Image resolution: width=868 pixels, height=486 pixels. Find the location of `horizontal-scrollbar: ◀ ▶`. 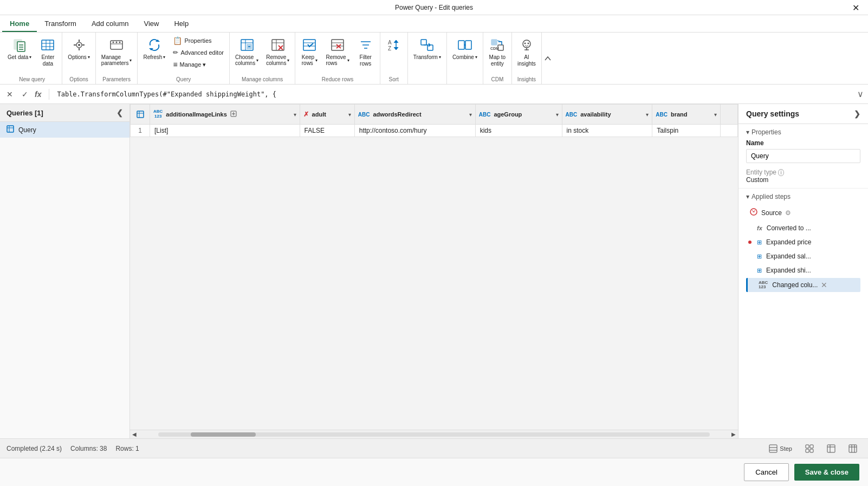

horizontal-scrollbar: ◀ ▶ is located at coordinates (434, 434).